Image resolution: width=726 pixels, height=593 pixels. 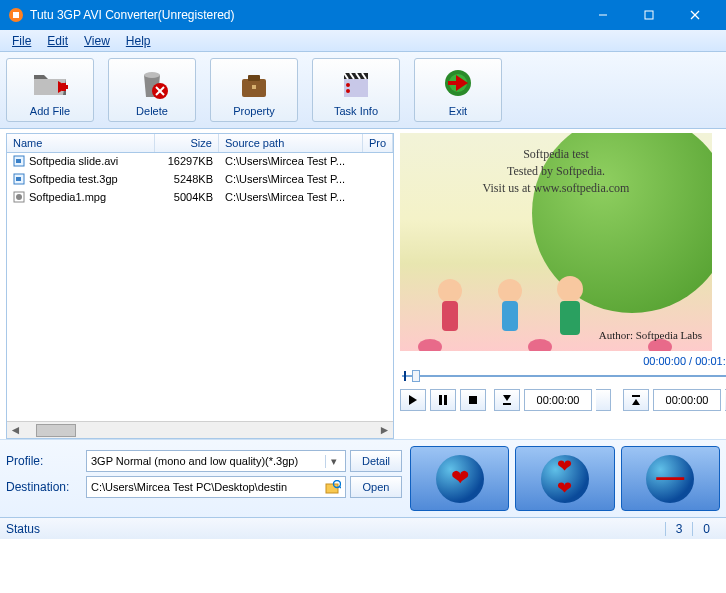 I want to click on stop-convert-button: —, so click(x=670, y=478).